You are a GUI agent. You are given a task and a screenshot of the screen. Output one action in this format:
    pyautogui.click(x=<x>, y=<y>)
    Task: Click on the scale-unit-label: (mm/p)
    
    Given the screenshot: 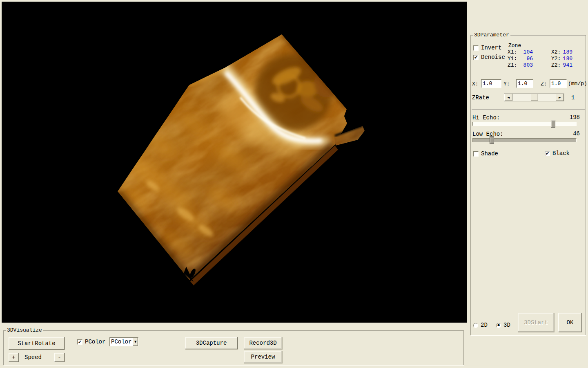 What is the action you would take?
    pyautogui.click(x=577, y=83)
    